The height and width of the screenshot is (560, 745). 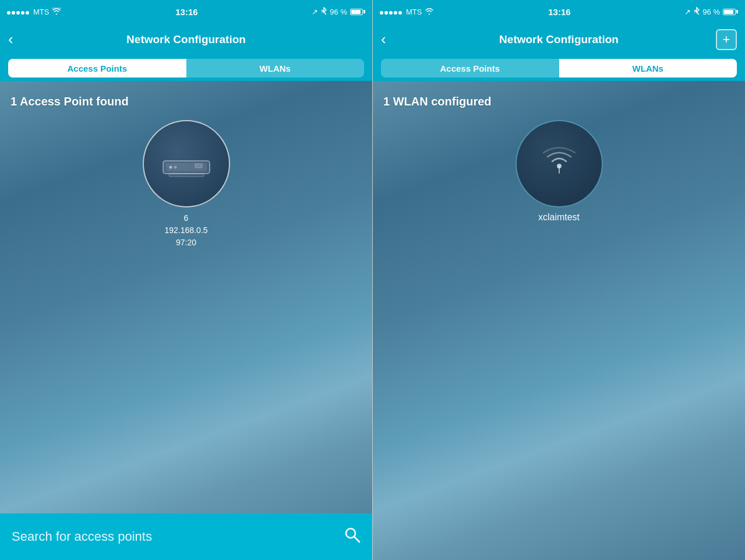 What do you see at coordinates (559, 12) in the screenshot?
I see `time-right: 13:16` at bounding box center [559, 12].